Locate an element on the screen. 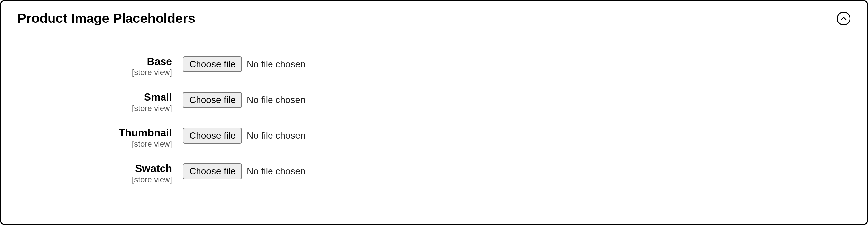  field-label-wrap: Swatch [store view] is located at coordinates (100, 174).